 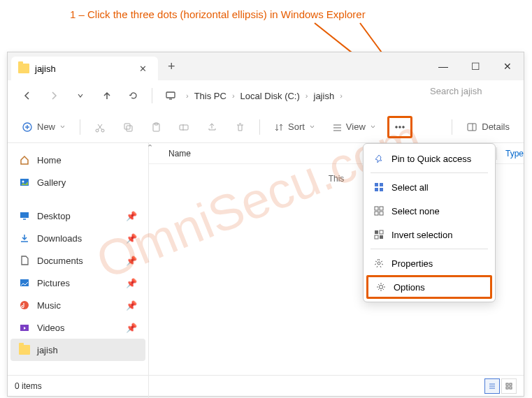 I want to click on invert-icon, so click(x=379, y=235).